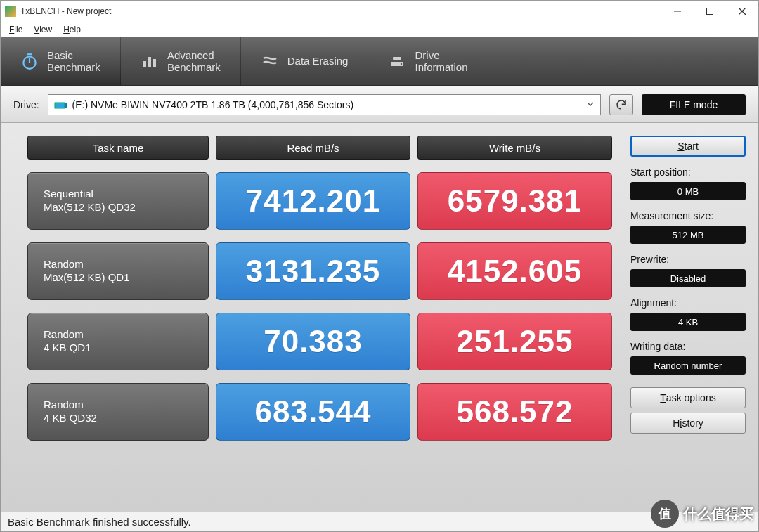 Image resolution: width=759 pixels, height=532 pixels. What do you see at coordinates (118, 148) in the screenshot?
I see `header-task: Task name` at bounding box center [118, 148].